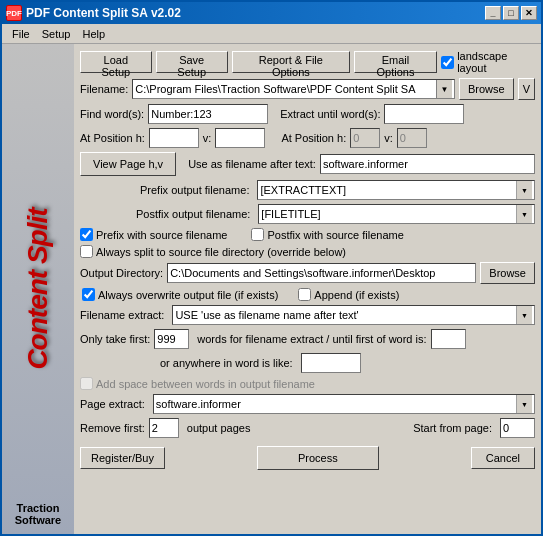 The width and height of the screenshot is (543, 536). Describe the element at coordinates (188, 295) in the screenshot. I see `always-overwrite-text: Always overwrite output file (if exists)` at that location.